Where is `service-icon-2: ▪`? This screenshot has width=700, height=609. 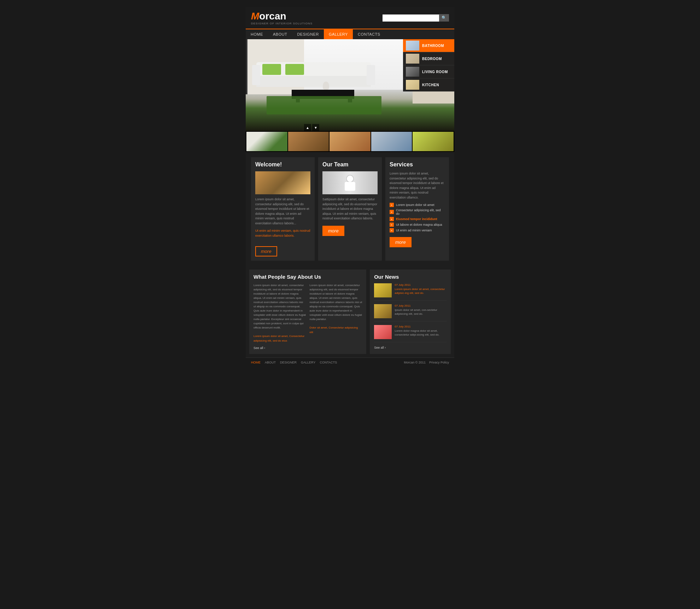
service-icon-2: ▪ is located at coordinates (392, 212).